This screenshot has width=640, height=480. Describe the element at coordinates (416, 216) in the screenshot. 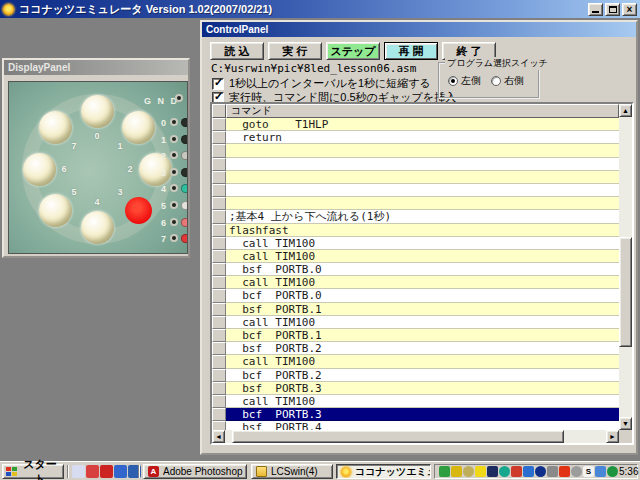

I see `grid-row: ;基本4 上から下へ流れる(1秒)` at that location.